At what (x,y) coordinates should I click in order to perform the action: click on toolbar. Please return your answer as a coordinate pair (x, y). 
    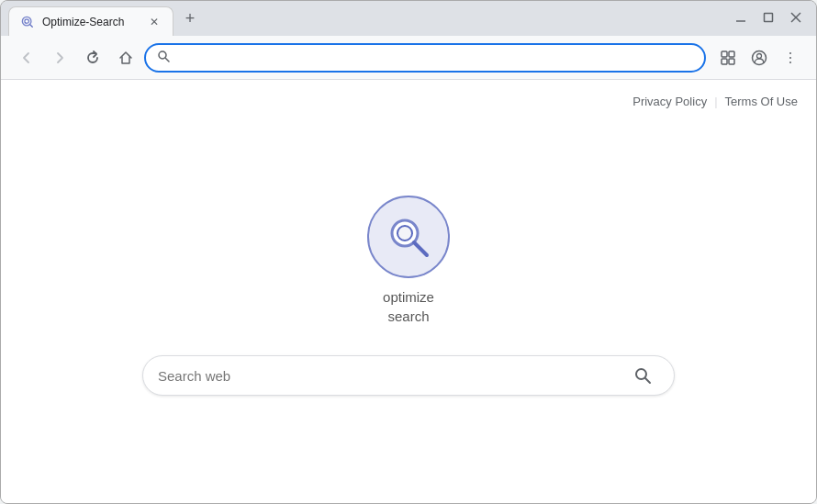
    Looking at the image, I should click on (408, 58).